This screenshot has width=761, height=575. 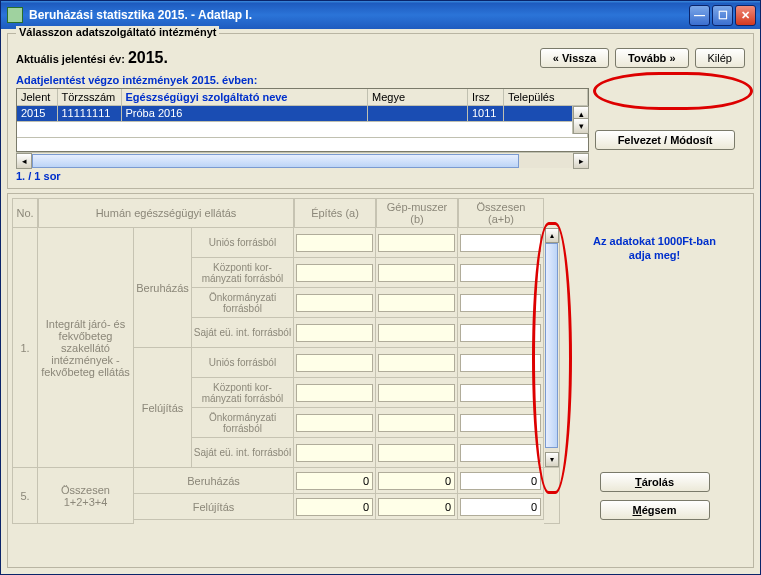 I want to click on grid-horizontal-scrollbar: ◂ ▸, so click(x=302, y=160).